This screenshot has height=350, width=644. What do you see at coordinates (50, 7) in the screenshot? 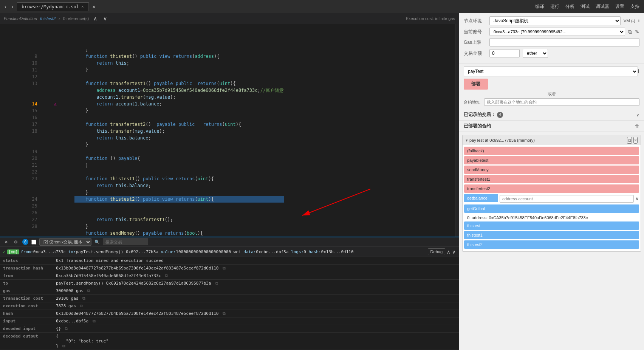
I see `nav-left: ‹ › browser/Mydynamic.sol × »` at bounding box center [50, 7].